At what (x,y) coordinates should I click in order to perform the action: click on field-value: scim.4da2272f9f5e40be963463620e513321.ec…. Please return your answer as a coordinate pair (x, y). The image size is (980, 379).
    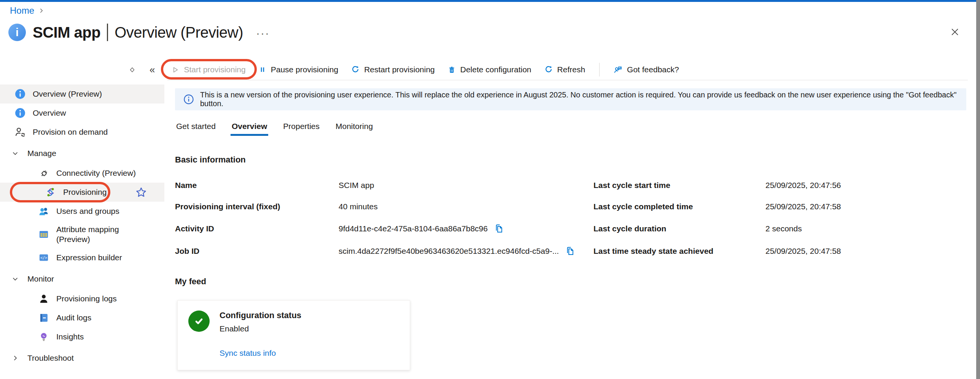
    Looking at the image, I should click on (449, 251).